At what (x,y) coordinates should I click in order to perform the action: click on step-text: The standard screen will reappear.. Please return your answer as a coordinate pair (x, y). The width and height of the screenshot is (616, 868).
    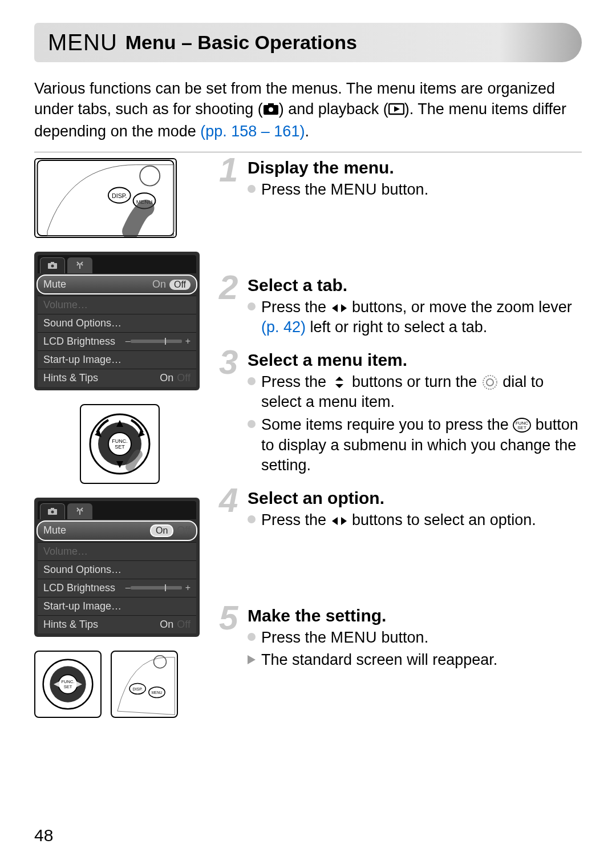
    Looking at the image, I should click on (379, 660).